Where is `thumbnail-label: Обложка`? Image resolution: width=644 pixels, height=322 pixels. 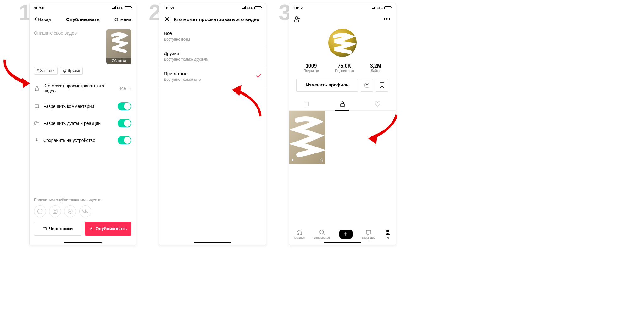
thumbnail-label: Обложка is located at coordinates (119, 61).